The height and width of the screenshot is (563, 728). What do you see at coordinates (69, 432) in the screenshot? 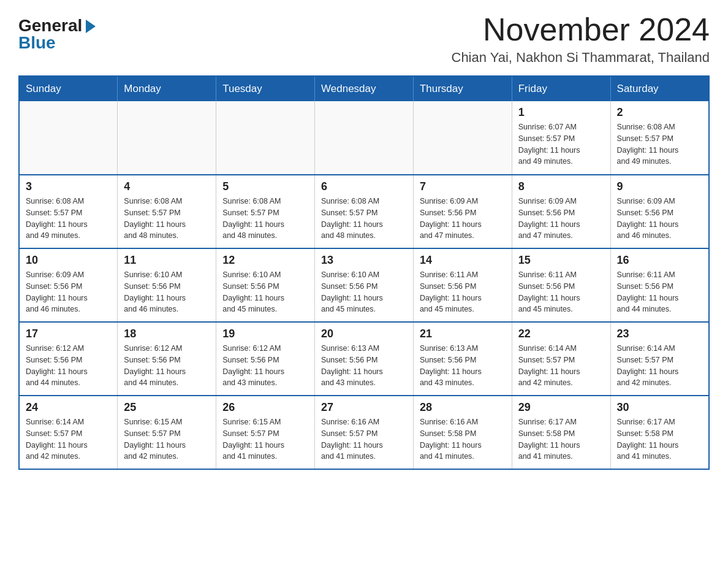
I see `calendar-day-cell: 24Sunrise: 6:14 AM Sunset: 5:57 PM Dayli…` at bounding box center [69, 432].